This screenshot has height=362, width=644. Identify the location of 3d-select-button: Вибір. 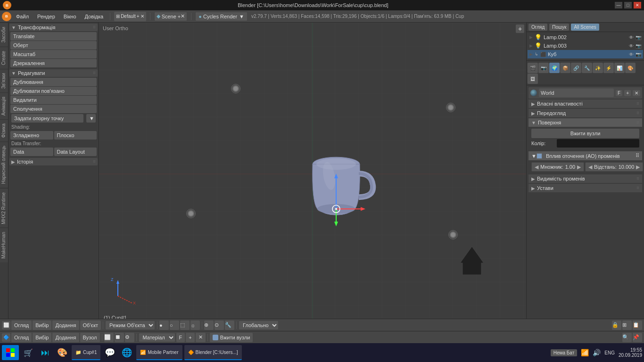
(42, 325).